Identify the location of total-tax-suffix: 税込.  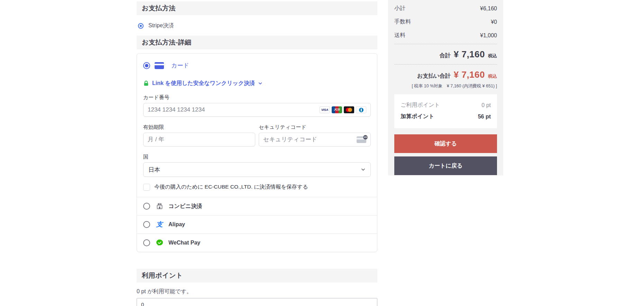
(493, 56).